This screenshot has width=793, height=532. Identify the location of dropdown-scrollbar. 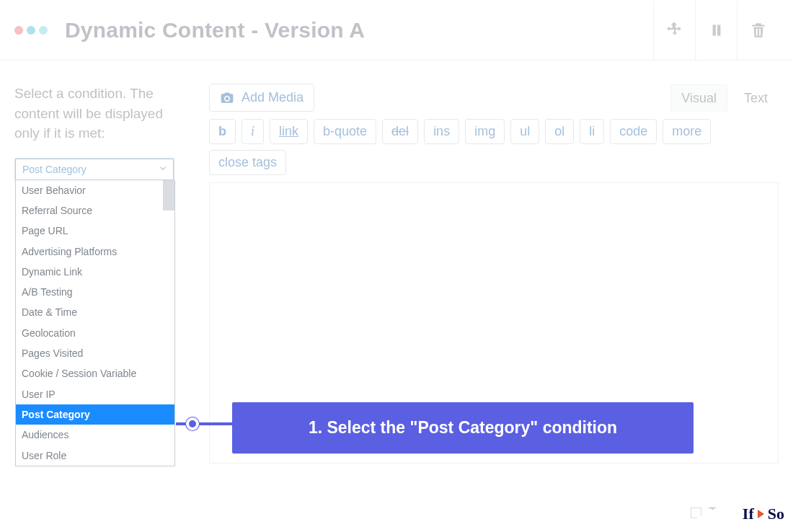
(169, 195).